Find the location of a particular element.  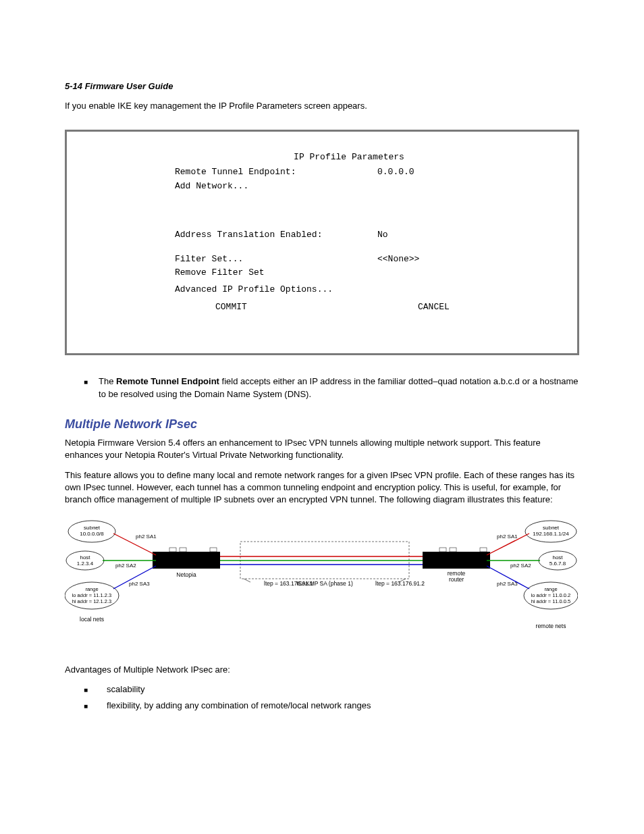

bullet-pre: The is located at coordinates (107, 381).